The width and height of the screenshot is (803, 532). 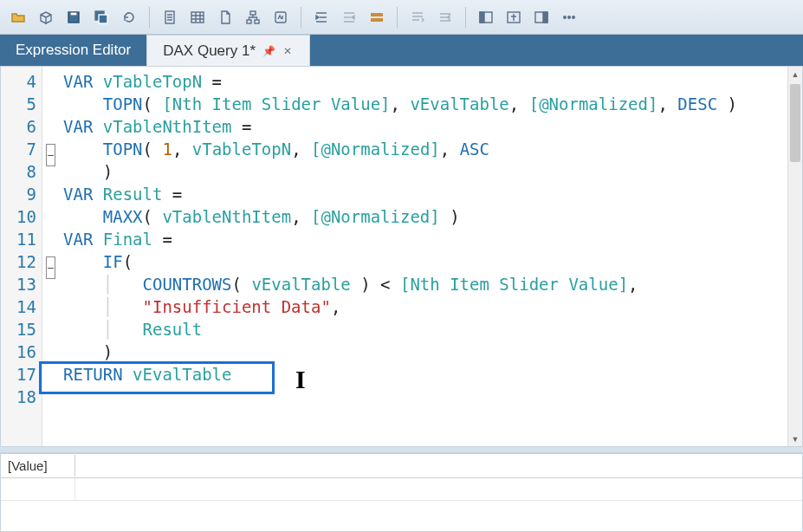 I want to click on save-all-icon, so click(x=101, y=17).